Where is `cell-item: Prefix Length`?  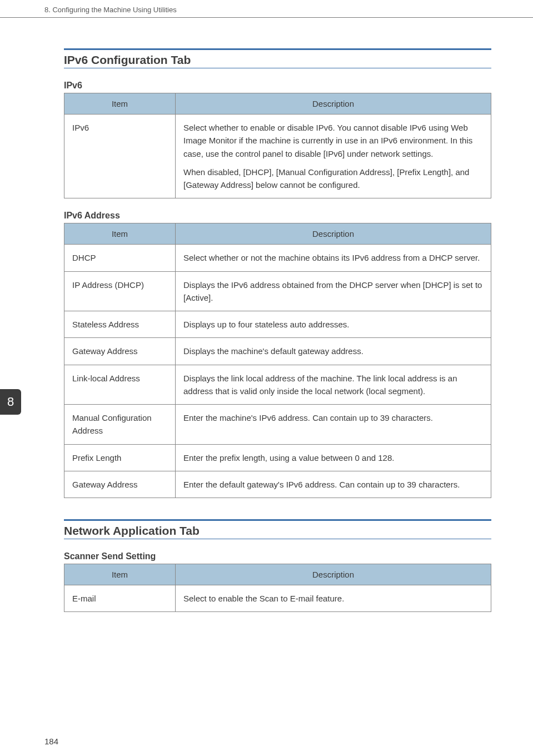
cell-item: Prefix Length is located at coordinates (120, 457).